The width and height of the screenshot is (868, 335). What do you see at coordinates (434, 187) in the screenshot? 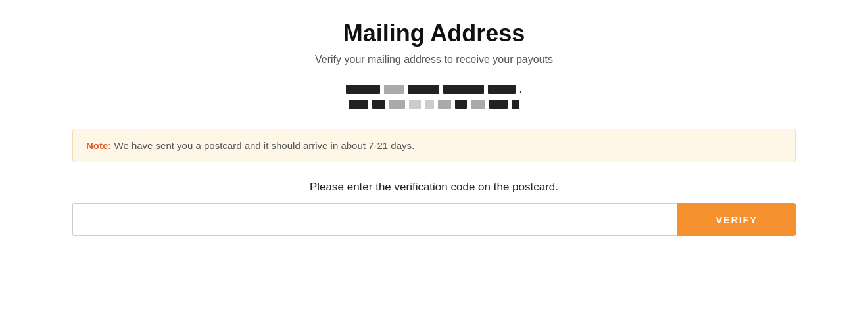
I see `verify-label: Please enter the verification code on th…` at bounding box center [434, 187].